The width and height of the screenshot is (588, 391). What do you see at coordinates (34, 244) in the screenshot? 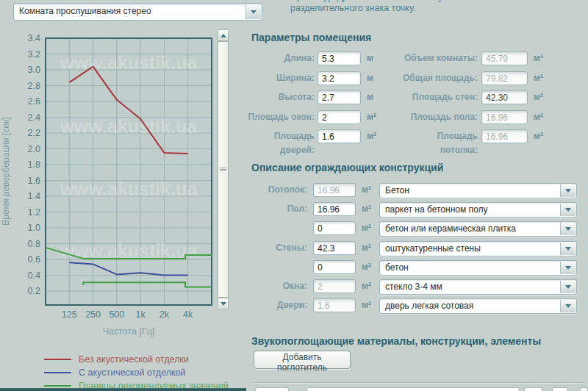
I see `y-tick-label: 0.8` at bounding box center [34, 244].